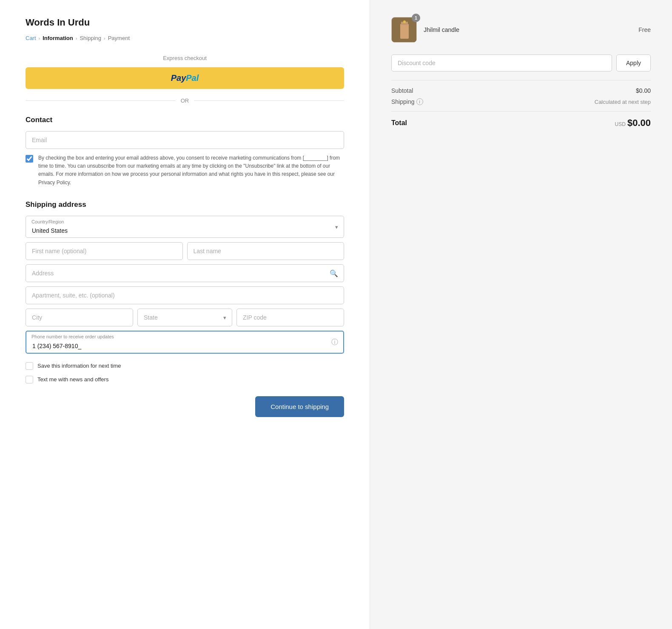 This screenshot has height=629, width=672. I want to click on discount-row: Apply, so click(521, 63).